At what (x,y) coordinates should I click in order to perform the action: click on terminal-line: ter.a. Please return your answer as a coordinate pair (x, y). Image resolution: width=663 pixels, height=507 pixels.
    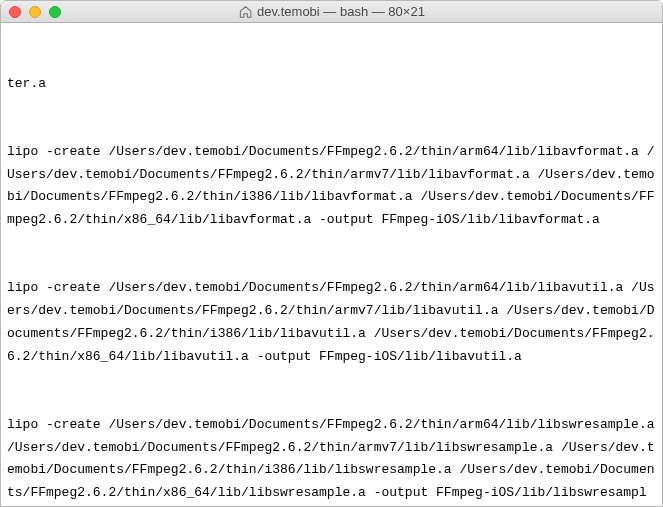
    Looking at the image, I should click on (332, 84).